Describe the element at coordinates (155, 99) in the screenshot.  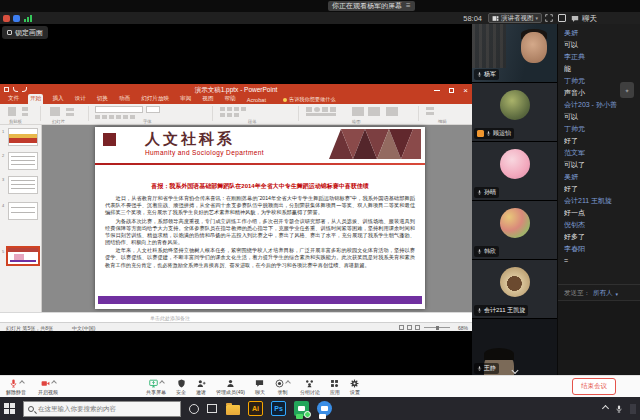
I see `tab-slideshow: 幻灯片放映` at that location.